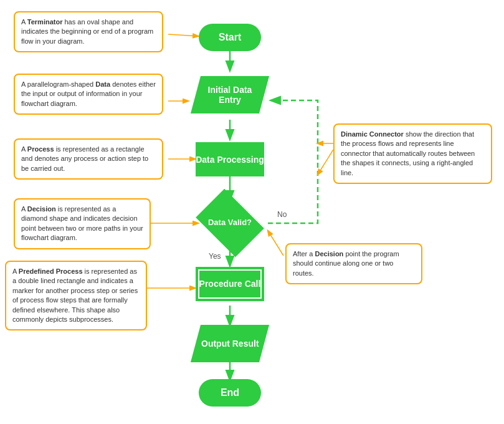 The image size is (504, 424). What do you see at coordinates (412, 153) in the screenshot?
I see `dynamic-connector-annotation: Dinamic Connector show the direction tha…` at bounding box center [412, 153].